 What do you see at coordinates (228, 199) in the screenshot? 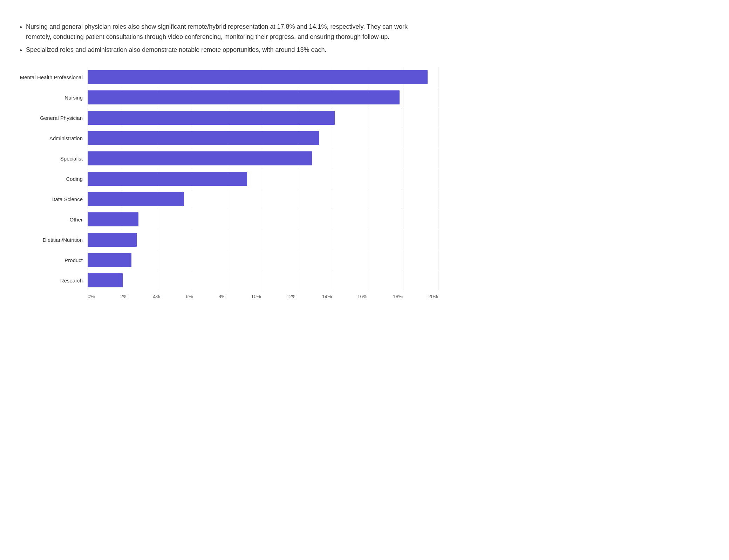
I see `bar-row: Data Science` at bounding box center [228, 199].